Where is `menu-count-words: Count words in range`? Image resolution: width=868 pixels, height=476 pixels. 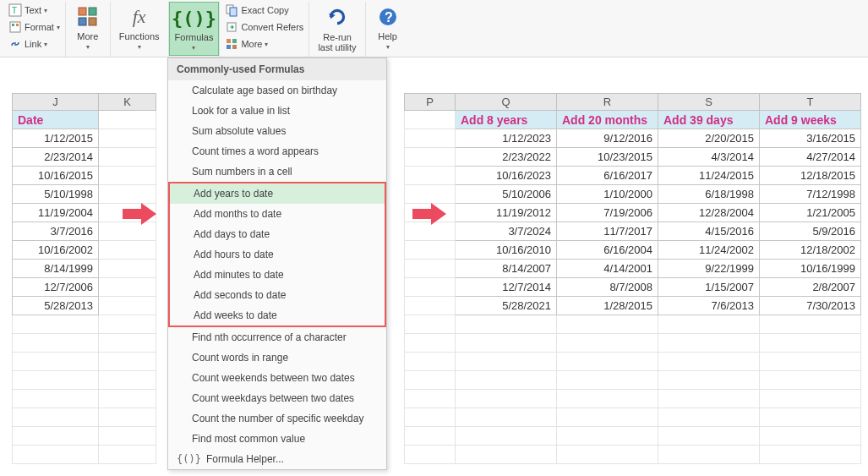
menu-count-words: Count words in range is located at coordinates (277, 358).